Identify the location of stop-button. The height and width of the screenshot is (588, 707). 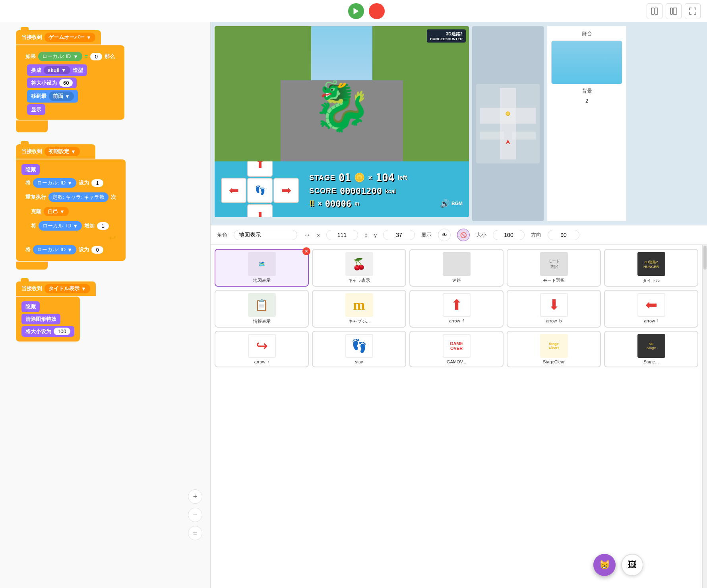
(377, 11).